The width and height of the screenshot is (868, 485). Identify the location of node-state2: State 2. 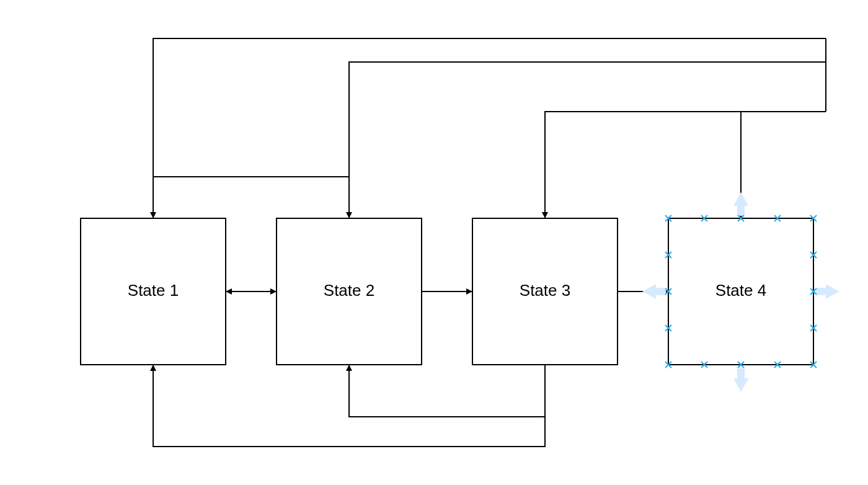
(349, 291).